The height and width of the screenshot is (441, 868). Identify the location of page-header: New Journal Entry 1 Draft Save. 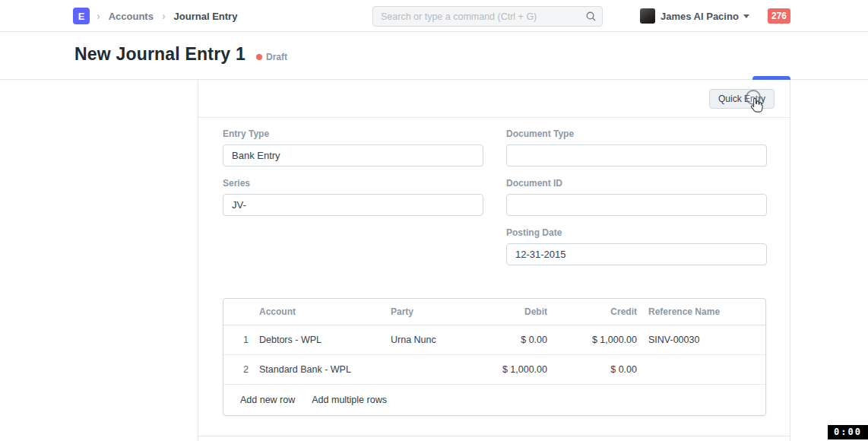
(434, 56).